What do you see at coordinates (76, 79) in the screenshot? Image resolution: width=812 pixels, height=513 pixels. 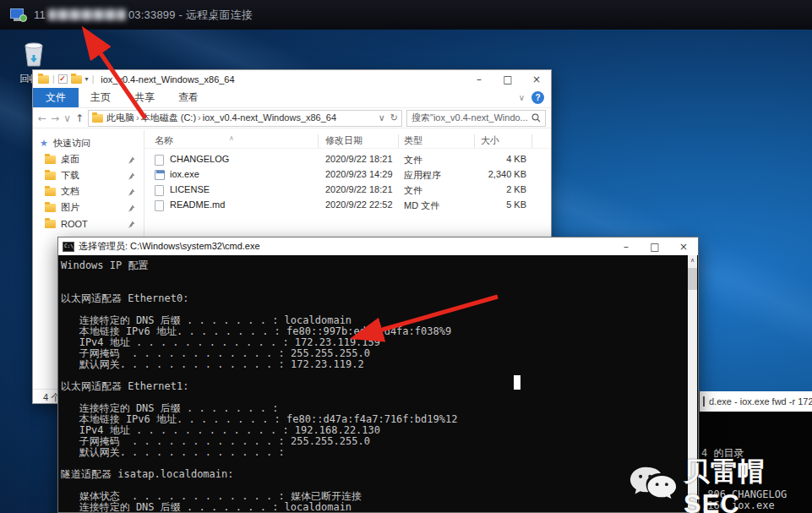 I see `new-folder-icon` at bounding box center [76, 79].